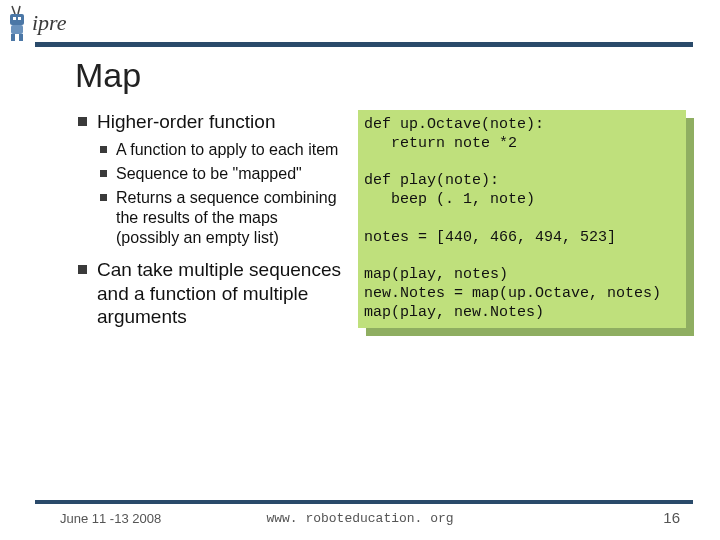  I want to click on sub-bullet-text: Returns a sequence combining the results…, so click(232, 218).